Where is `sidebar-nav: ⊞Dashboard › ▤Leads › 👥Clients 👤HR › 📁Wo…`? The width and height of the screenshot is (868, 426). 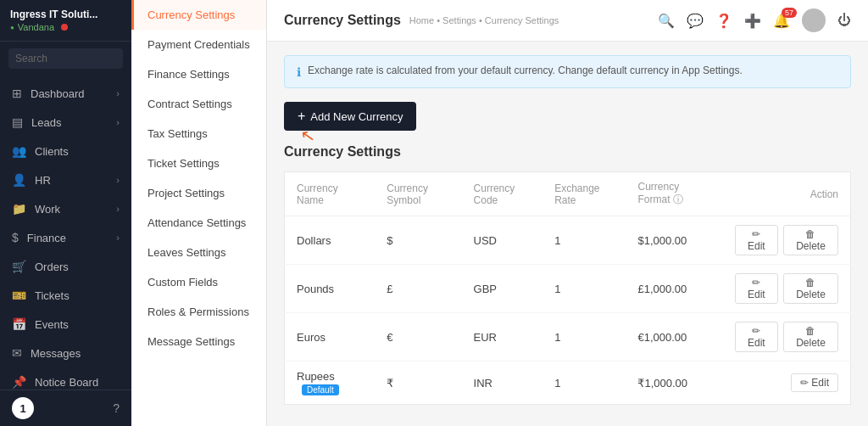
sidebar-nav: ⊞Dashboard › ▤Leads › 👥Clients 👤HR › 📁Wo… is located at coordinates (66, 233).